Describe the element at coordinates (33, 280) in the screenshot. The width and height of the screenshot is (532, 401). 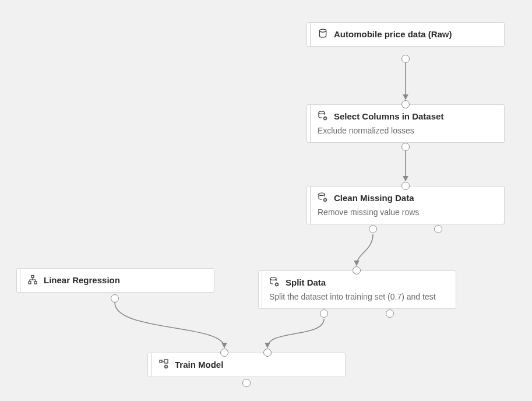
I see `hierarchy-icon` at that location.